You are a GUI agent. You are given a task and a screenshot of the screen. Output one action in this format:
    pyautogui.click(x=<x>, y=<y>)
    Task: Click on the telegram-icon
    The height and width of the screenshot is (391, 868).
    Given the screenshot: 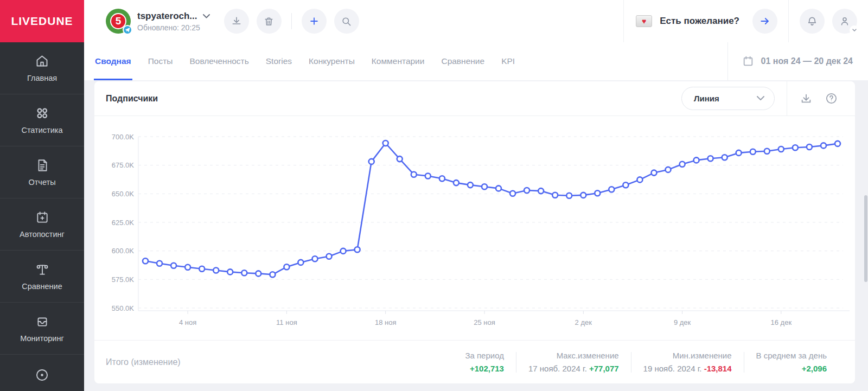 What is the action you would take?
    pyautogui.click(x=127, y=30)
    